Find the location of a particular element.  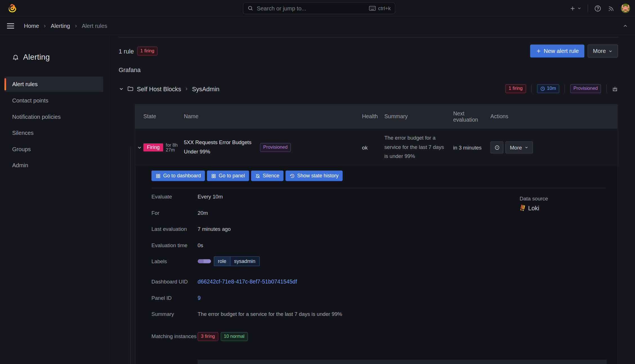

help-button is located at coordinates (598, 8).